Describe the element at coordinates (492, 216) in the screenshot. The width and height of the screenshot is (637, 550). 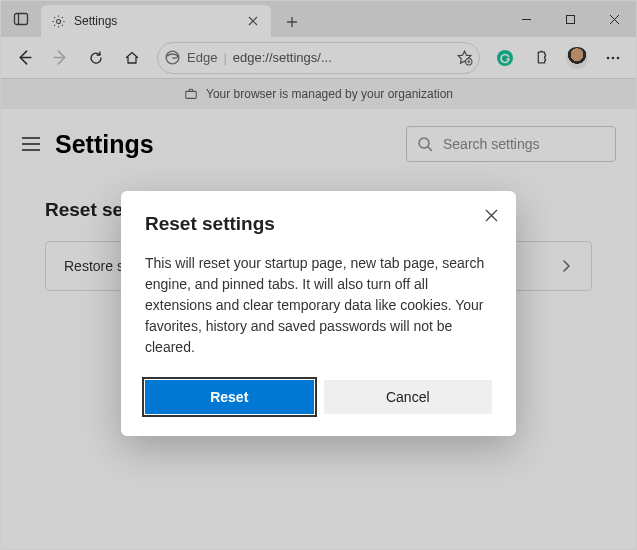
I see `dialog-close-button` at that location.